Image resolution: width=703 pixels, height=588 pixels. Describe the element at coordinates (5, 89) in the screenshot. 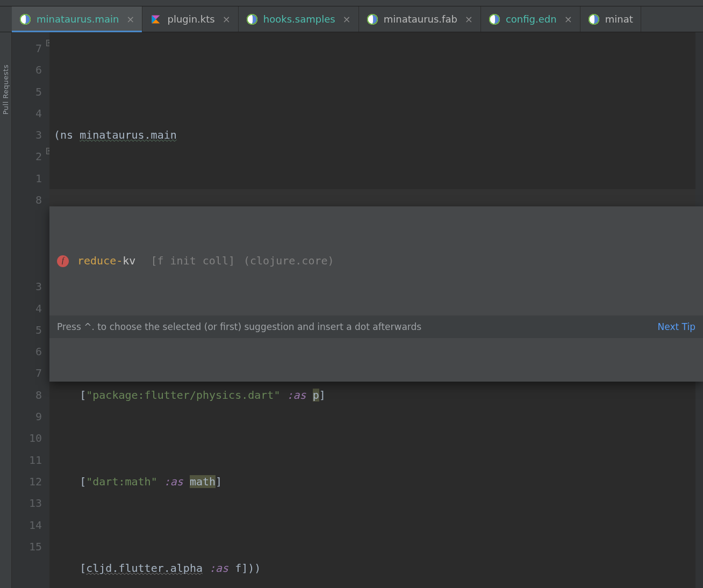

I see `pull-requests-tool-button: Pull Requests` at that location.